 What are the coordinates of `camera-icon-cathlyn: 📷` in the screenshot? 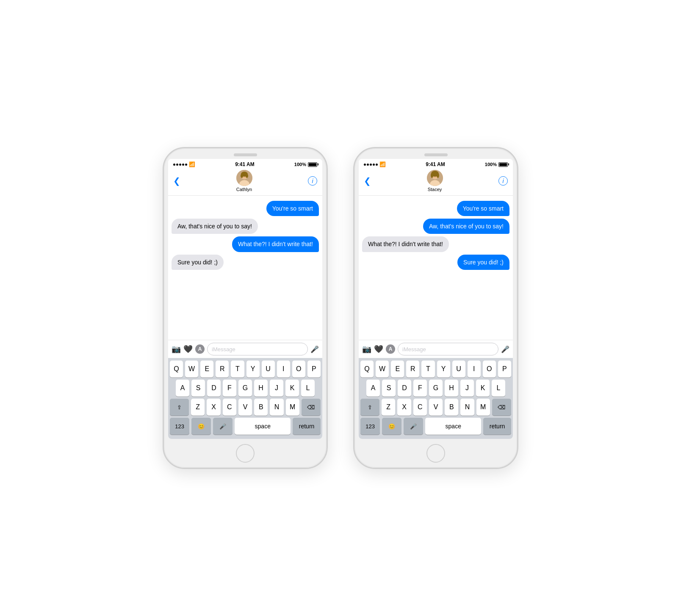 It's located at (176, 349).